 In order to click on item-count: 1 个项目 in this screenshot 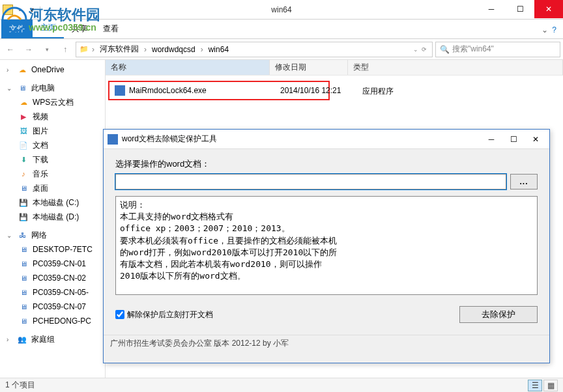, I will do `click(20, 385)`.